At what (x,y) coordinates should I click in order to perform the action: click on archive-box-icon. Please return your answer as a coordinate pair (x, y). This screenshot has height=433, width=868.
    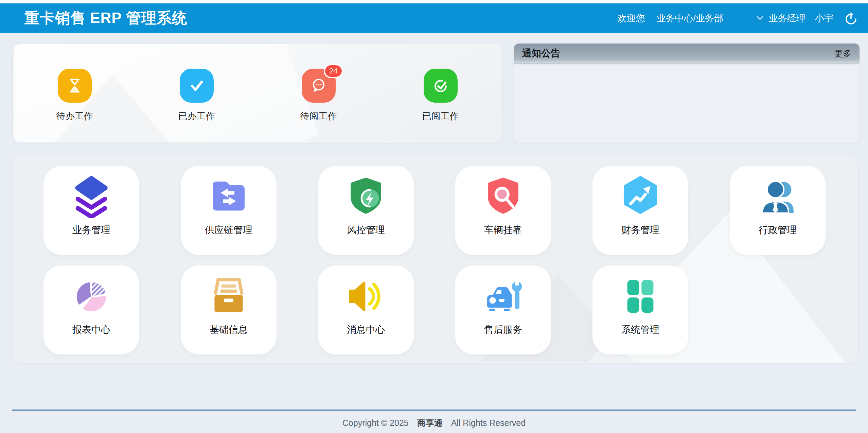
    Looking at the image, I should click on (229, 296).